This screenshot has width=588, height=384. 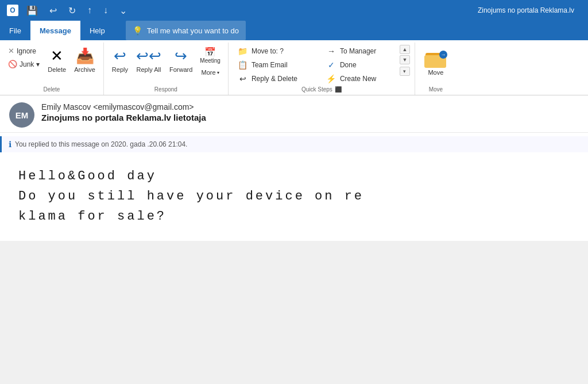 What do you see at coordinates (149, 56) in the screenshot?
I see `reply-all-icon: ↩↩` at bounding box center [149, 56].